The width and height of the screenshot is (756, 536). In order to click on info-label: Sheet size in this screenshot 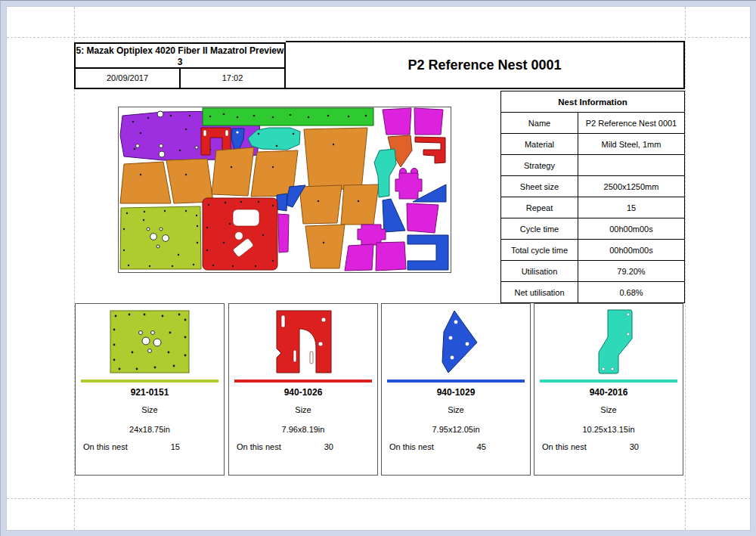, I will do `click(540, 187)`.